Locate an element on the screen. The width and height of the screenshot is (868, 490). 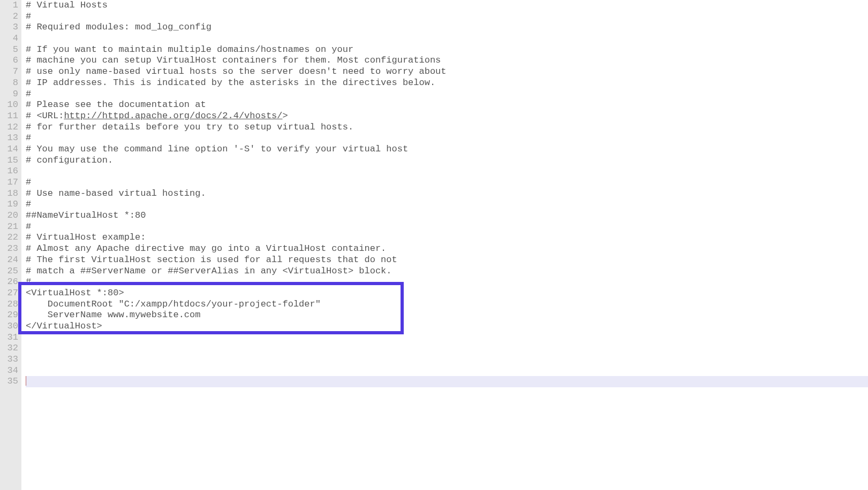
line-number-gutter: 1234567891011121314151617181920212223242… is located at coordinates (11, 245).